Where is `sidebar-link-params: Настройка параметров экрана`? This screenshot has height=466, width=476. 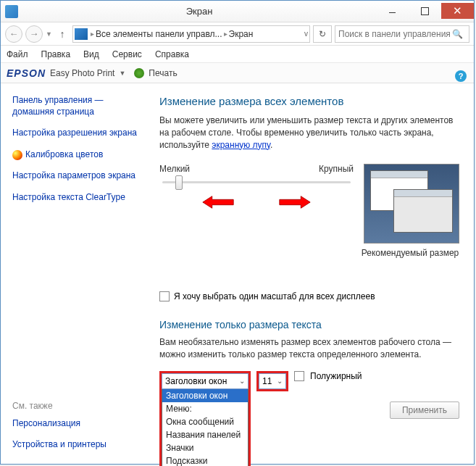
sidebar-link-params: Настройка параметров экрана is located at coordinates (77, 176).